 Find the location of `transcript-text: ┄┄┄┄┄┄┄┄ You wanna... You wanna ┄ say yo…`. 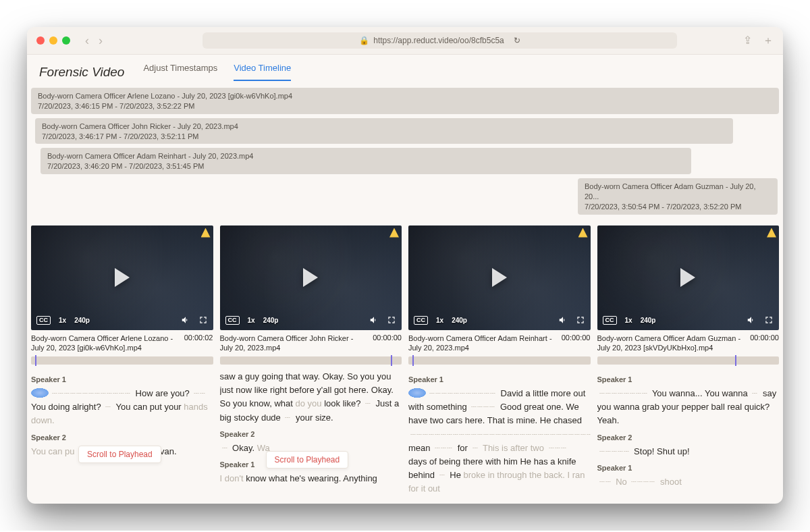

transcript-text: ┄┄┄┄┄┄┄┄ You wanna... You wanna ┄ say yo… is located at coordinates (688, 407).